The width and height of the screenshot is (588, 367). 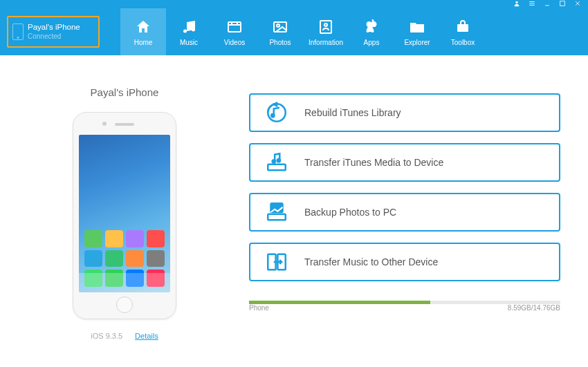 I want to click on videos-icon, so click(x=235, y=27).